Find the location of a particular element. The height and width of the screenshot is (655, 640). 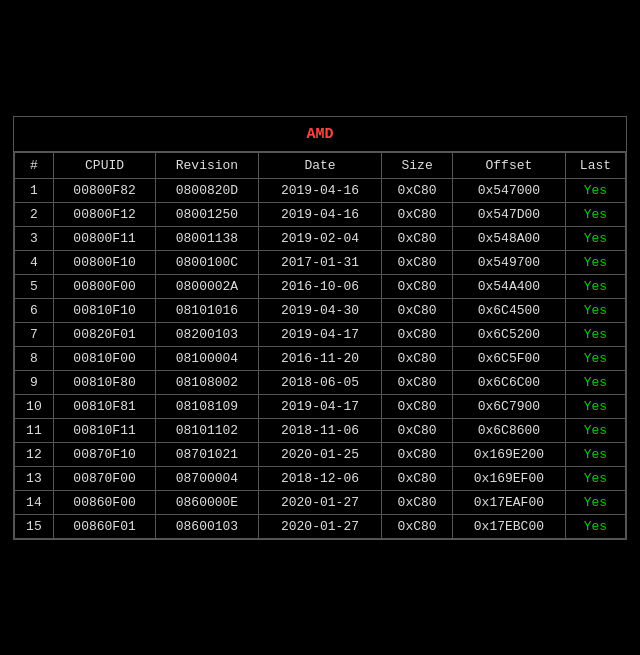

cell-revision: 08701021 is located at coordinates (207, 454).